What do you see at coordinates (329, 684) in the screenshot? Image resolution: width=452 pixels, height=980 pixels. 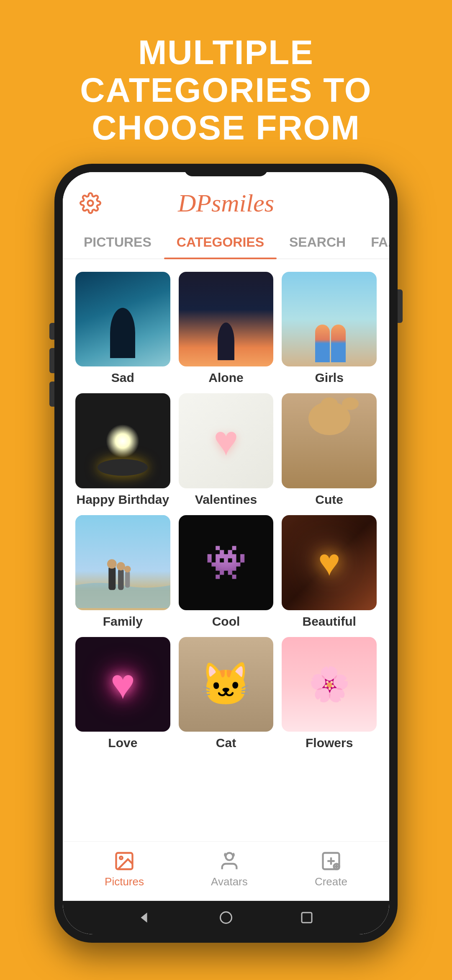 I see `category-flowers-thumb` at bounding box center [329, 684].